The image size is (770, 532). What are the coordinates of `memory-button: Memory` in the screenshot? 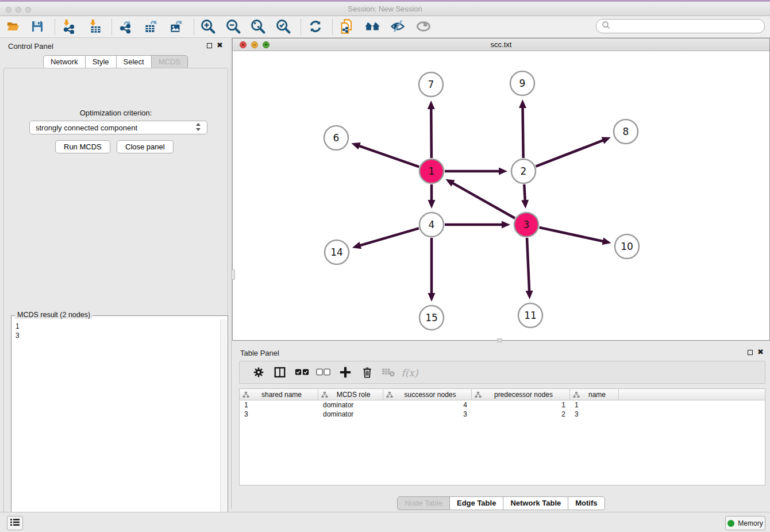 It's located at (745, 523).